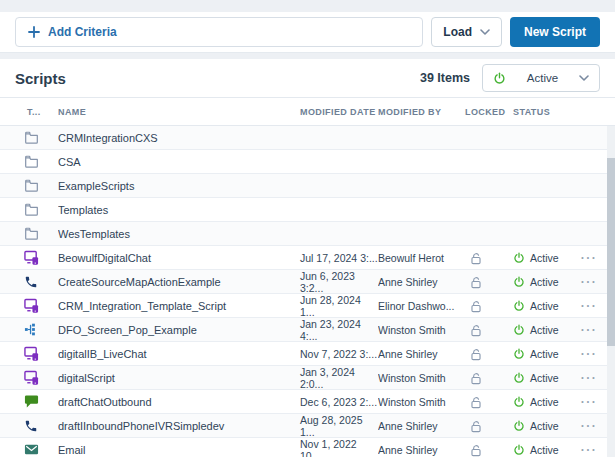  What do you see at coordinates (308, 186) in the screenshot?
I see `table-row: ExampleScripts` at bounding box center [308, 186].